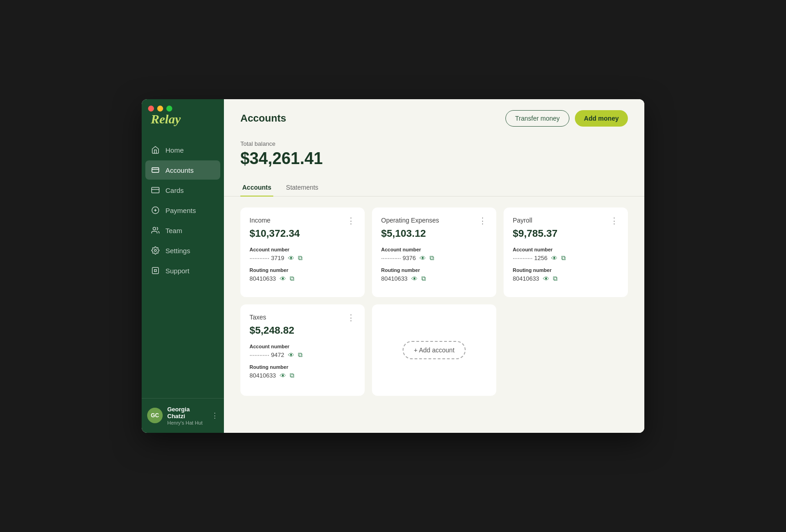 This screenshot has height=532, width=786. What do you see at coordinates (183, 190) in the screenshot?
I see `sidebar-item-cards: Cards` at bounding box center [183, 190].